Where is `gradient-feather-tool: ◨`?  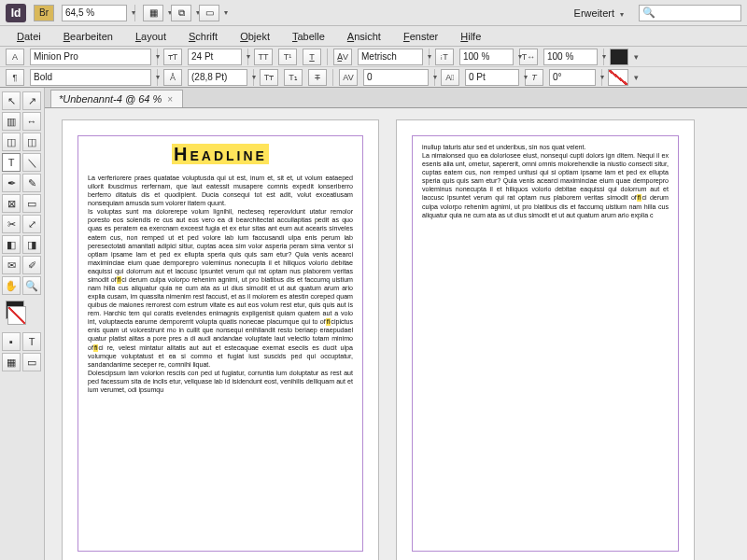 gradient-feather-tool: ◨ is located at coordinates (32, 245).